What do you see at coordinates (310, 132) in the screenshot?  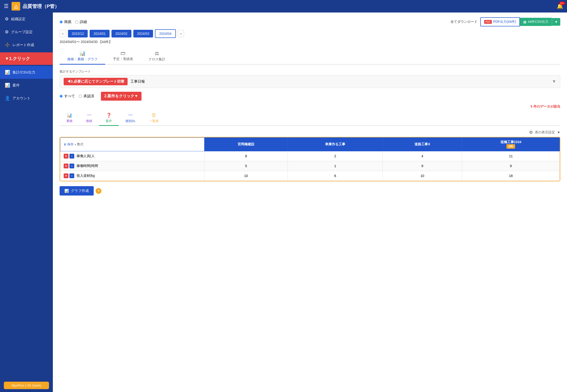 I see `table-settings-row: ⚙ 表の表示設定 ▼` at bounding box center [310, 132].